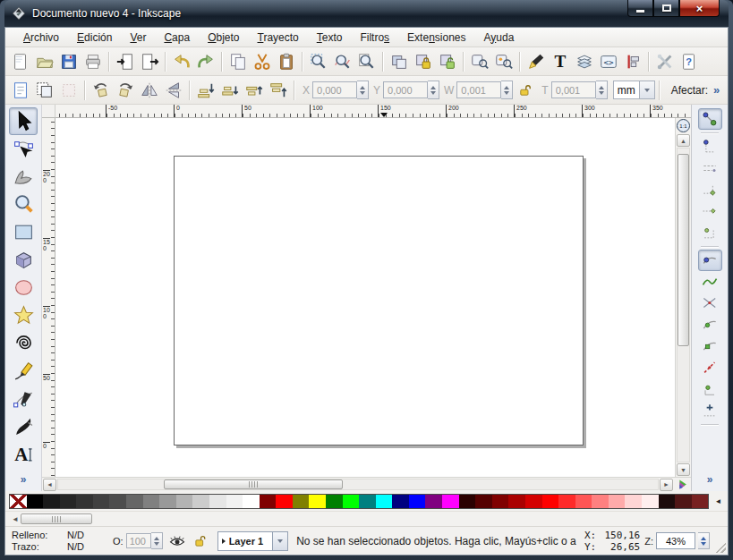 Image resolution: width=733 pixels, height=560 pixels. Describe the element at coordinates (700, 9) in the screenshot. I see `close-button: ×` at that location.